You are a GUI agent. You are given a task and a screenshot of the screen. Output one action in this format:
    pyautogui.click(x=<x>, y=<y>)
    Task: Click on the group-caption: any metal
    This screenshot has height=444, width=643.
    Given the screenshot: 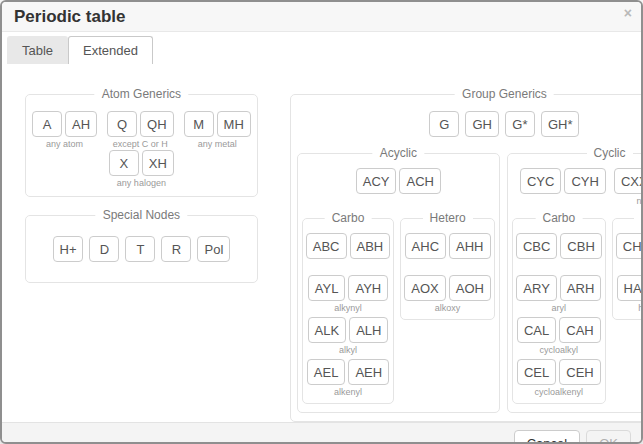 What is the action you would take?
    pyautogui.click(x=218, y=144)
    